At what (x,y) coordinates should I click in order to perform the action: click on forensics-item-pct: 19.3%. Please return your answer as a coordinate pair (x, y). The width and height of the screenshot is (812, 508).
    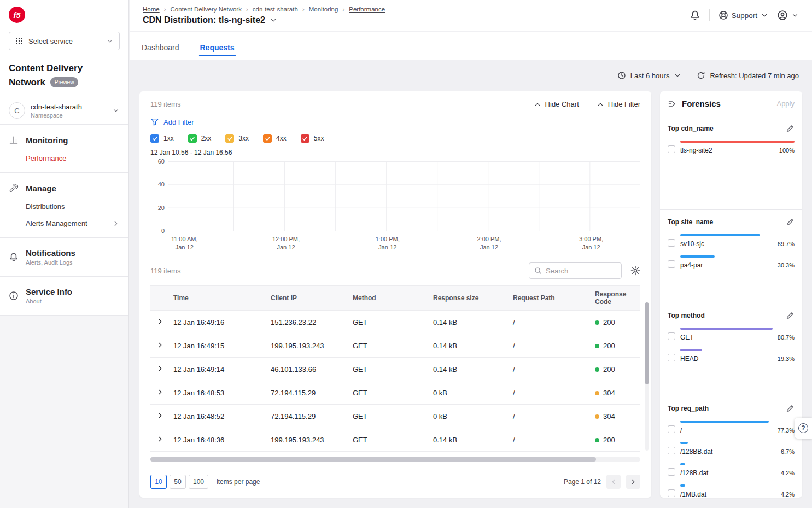
    Looking at the image, I should click on (786, 359).